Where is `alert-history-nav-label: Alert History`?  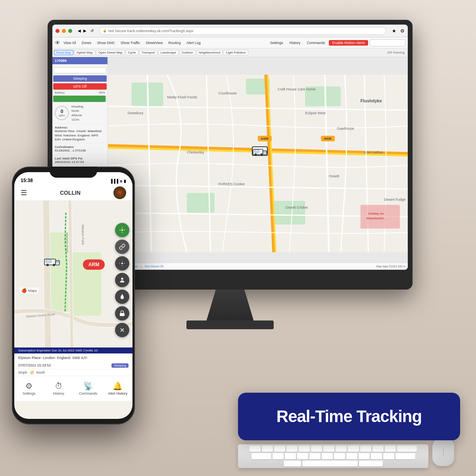 alert-history-nav-label: Alert History is located at coordinates (117, 393).